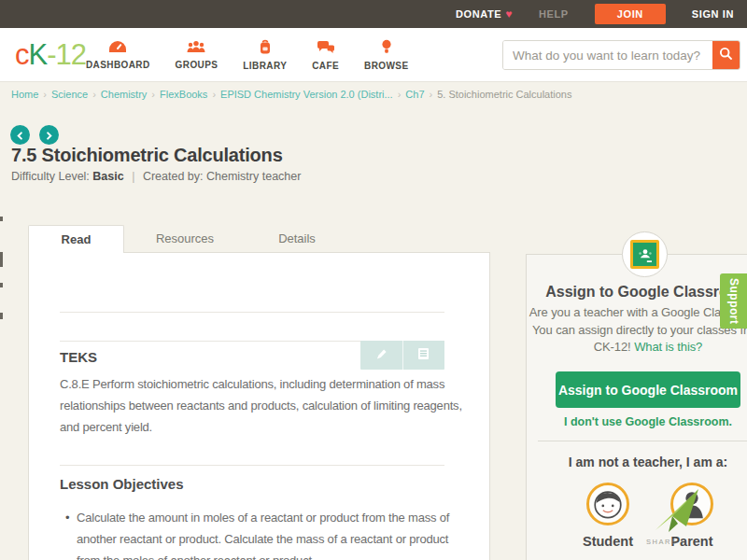 The image size is (747, 560). What do you see at coordinates (734, 301) in the screenshot?
I see `support-tab: Support` at bounding box center [734, 301].